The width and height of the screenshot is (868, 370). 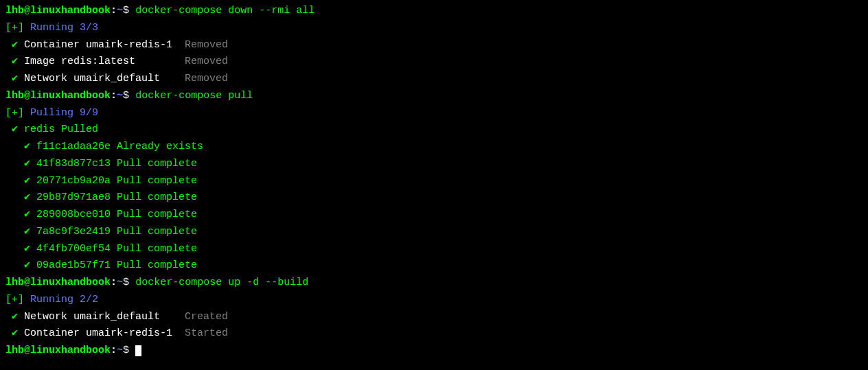 What do you see at coordinates (434, 266) in the screenshot?
I see `layer-item: ✔ 09ade1b57f71 Pull complete` at bounding box center [434, 266].